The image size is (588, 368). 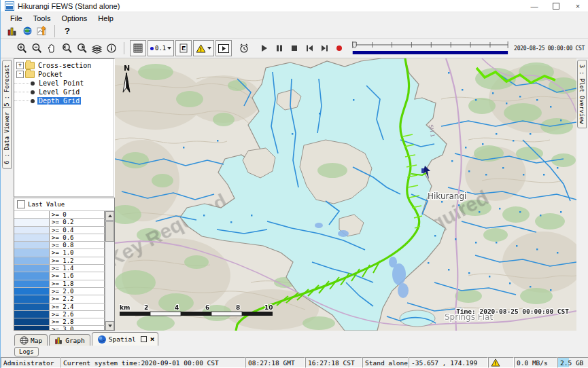 I want to click on layers-button, so click(x=97, y=48).